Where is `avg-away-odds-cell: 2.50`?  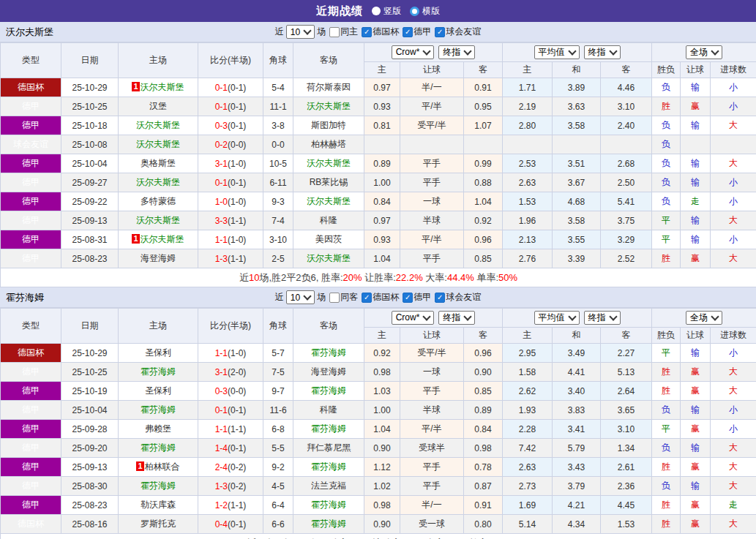
avg-away-odds-cell: 2.50 is located at coordinates (626, 183).